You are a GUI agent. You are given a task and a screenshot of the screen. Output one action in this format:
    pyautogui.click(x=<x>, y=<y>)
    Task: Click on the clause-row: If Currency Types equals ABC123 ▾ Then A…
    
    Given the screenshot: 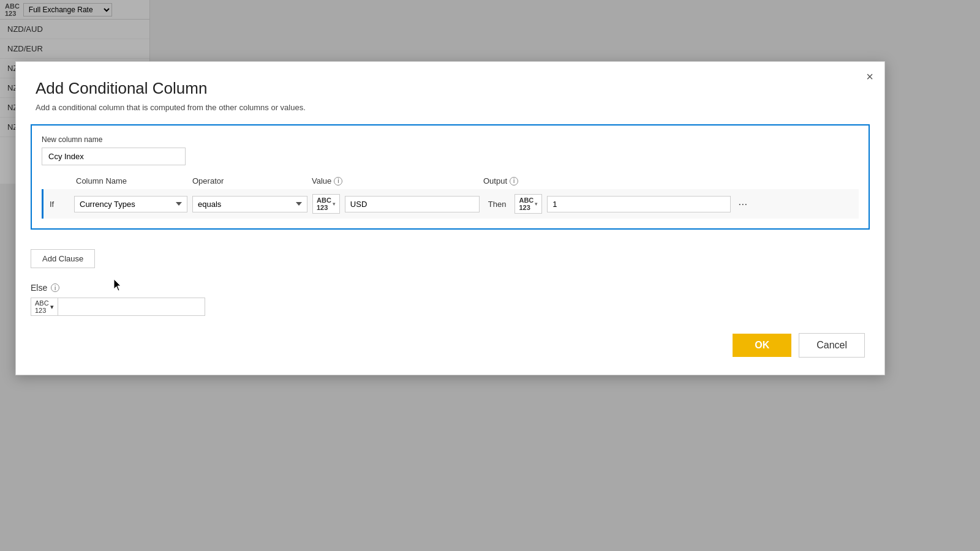 What is the action you would take?
    pyautogui.click(x=450, y=204)
    